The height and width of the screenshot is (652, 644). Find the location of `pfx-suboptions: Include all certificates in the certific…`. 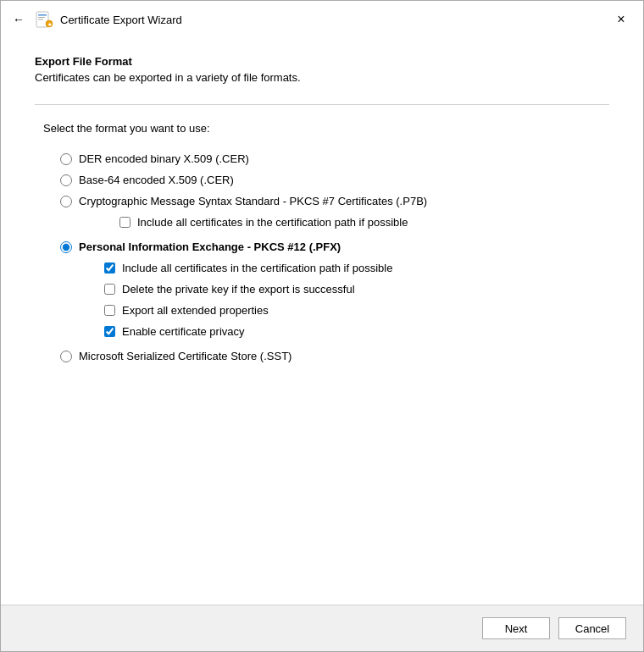

pfx-suboptions: Include all certificates in the certific… is located at coordinates (335, 300).